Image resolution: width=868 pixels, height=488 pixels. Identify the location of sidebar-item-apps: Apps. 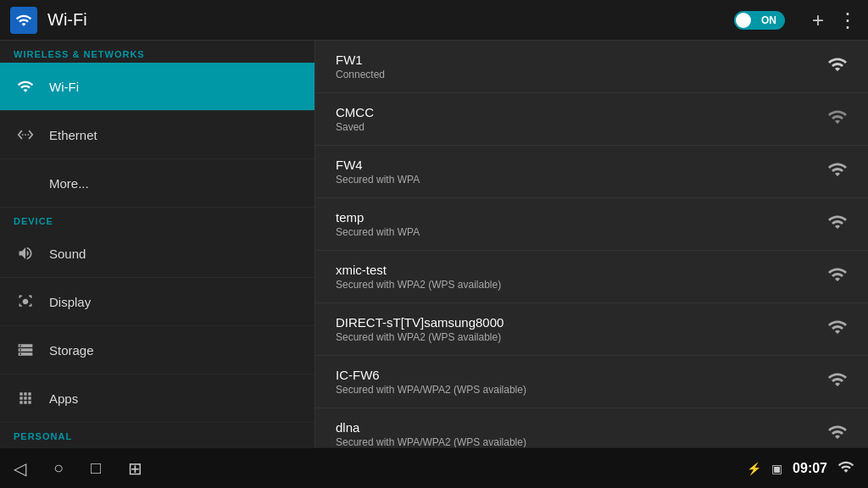
(158, 398).